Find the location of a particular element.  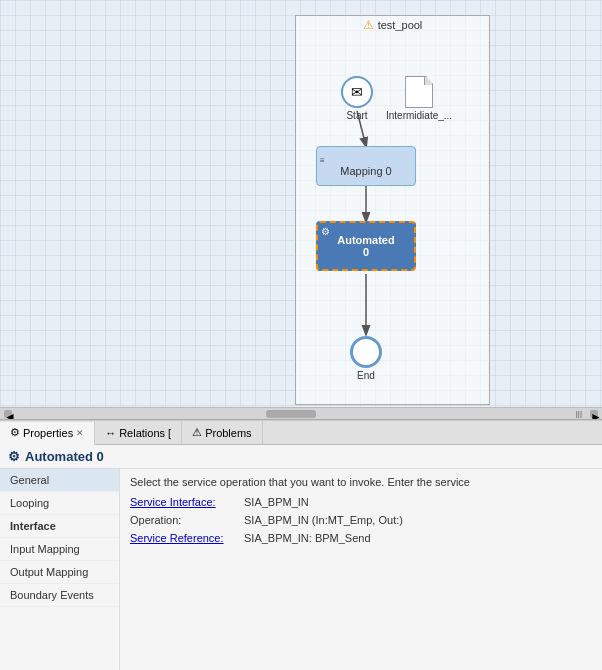

operation-label: Operation: is located at coordinates (185, 520).